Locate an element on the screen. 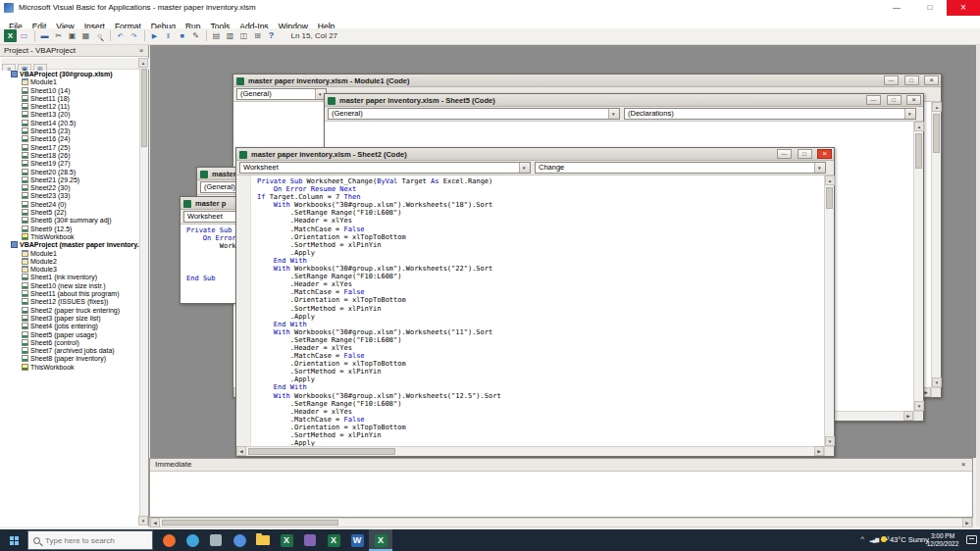 This screenshot has height=551, width=980. reset-button: ■ is located at coordinates (182, 35).